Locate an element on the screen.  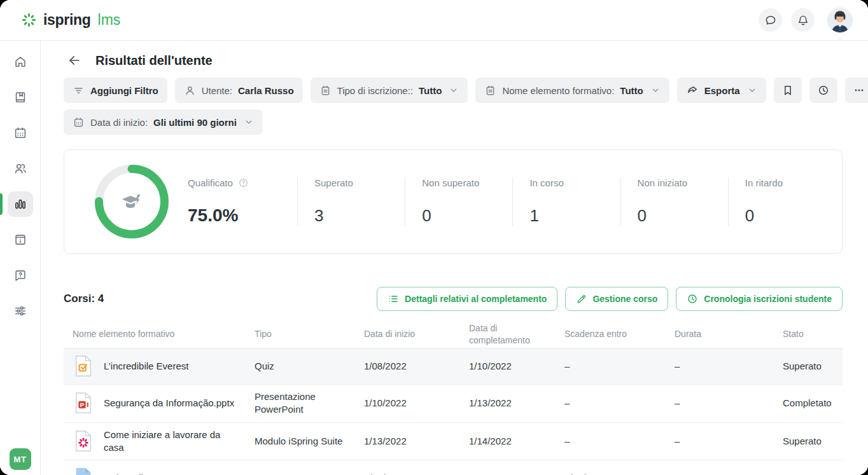
completion-details-button: Dettagli relativi al completamento is located at coordinates (467, 299).